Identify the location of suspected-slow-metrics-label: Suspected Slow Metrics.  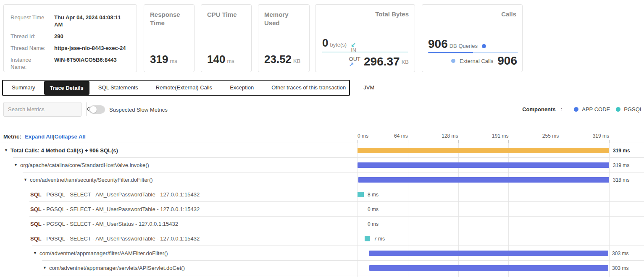
(139, 110).